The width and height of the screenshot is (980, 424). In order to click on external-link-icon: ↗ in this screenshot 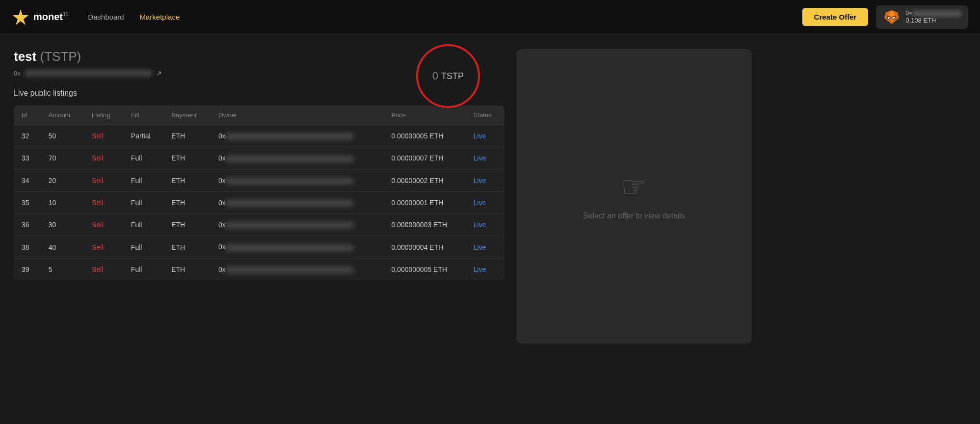, I will do `click(159, 73)`.